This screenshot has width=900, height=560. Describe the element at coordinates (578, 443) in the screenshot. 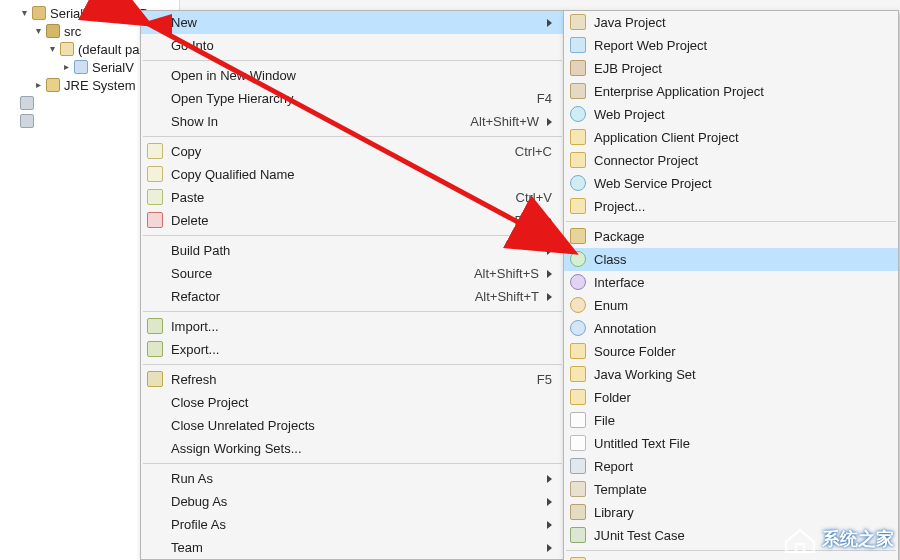

I see `txt-icon` at that location.